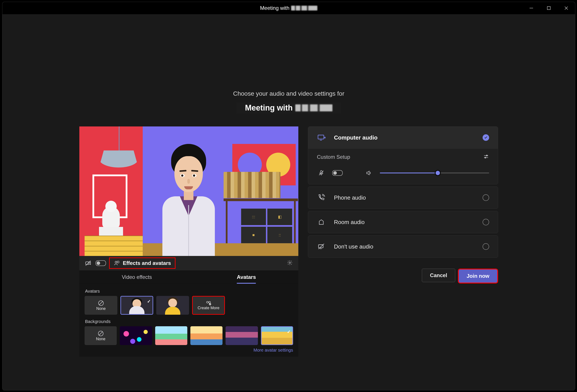 This screenshot has width=577, height=392. Describe the element at coordinates (403, 197) in the screenshot. I see `phone-audio-option: Phone audio` at that location.